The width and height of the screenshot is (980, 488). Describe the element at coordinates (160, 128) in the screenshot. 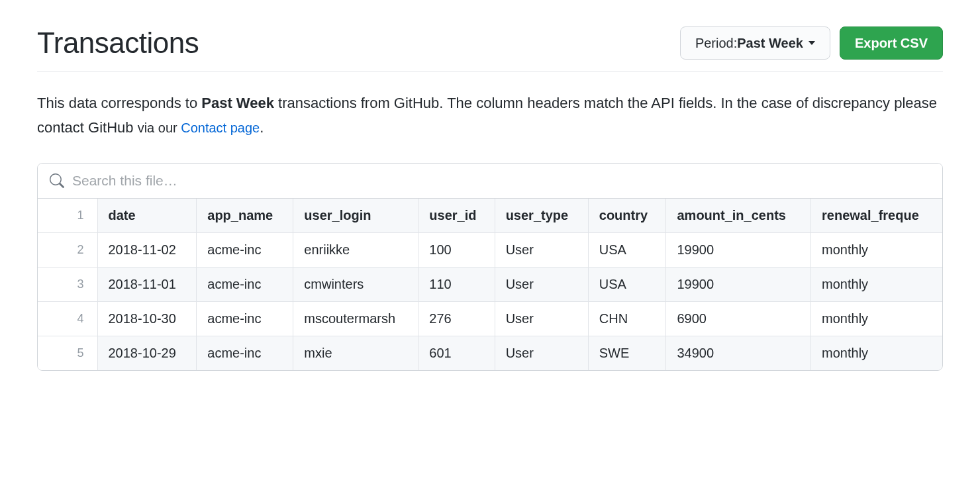

I see `intro-via-text: via our` at that location.